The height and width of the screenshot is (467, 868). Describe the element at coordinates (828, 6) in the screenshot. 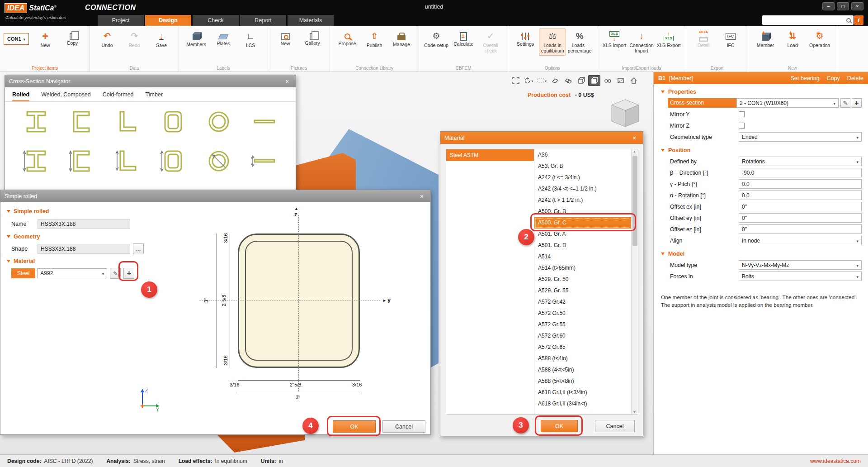

I see `minimize-icon` at that location.